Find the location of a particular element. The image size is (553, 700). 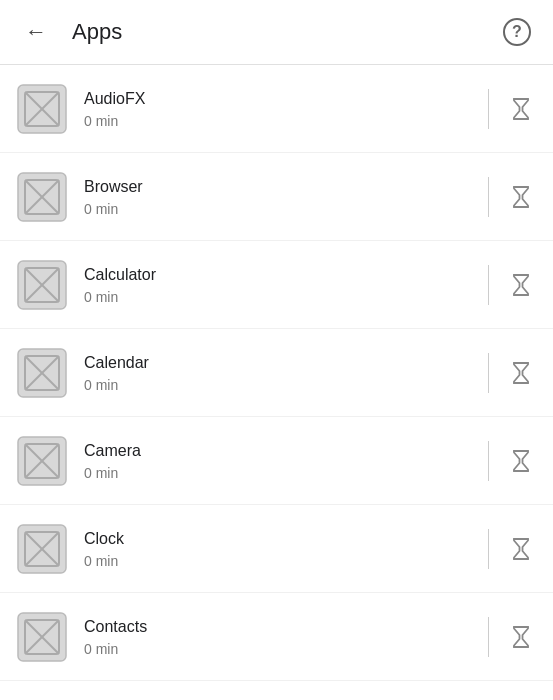

list-item: Clock 0 min is located at coordinates (276, 549).